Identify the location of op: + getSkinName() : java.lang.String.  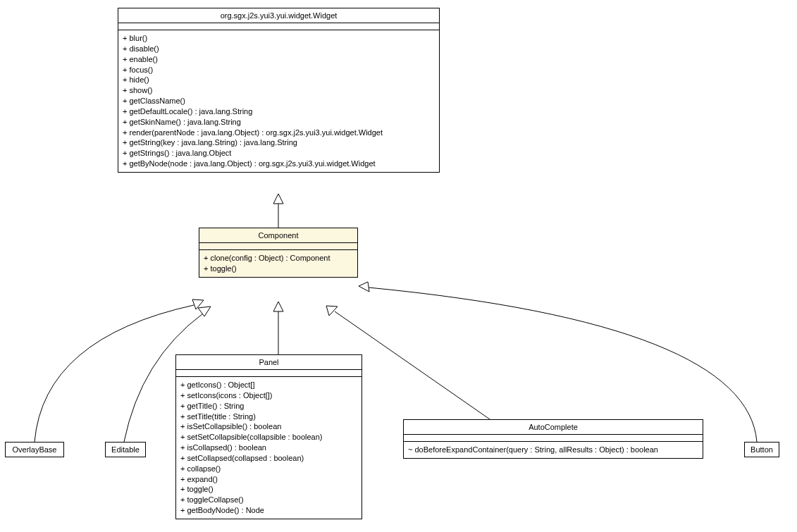
(279, 123).